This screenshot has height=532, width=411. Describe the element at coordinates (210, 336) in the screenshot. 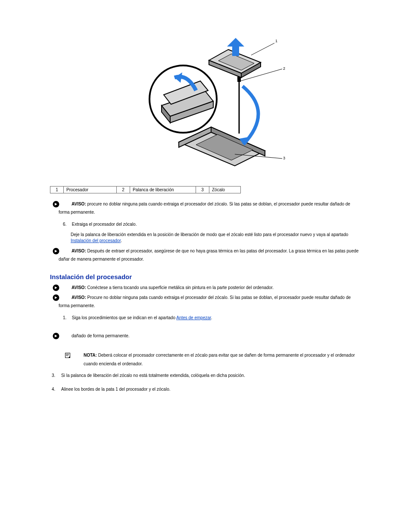

I see `notice-orient-processor: dañado de forma permanente.` at that location.